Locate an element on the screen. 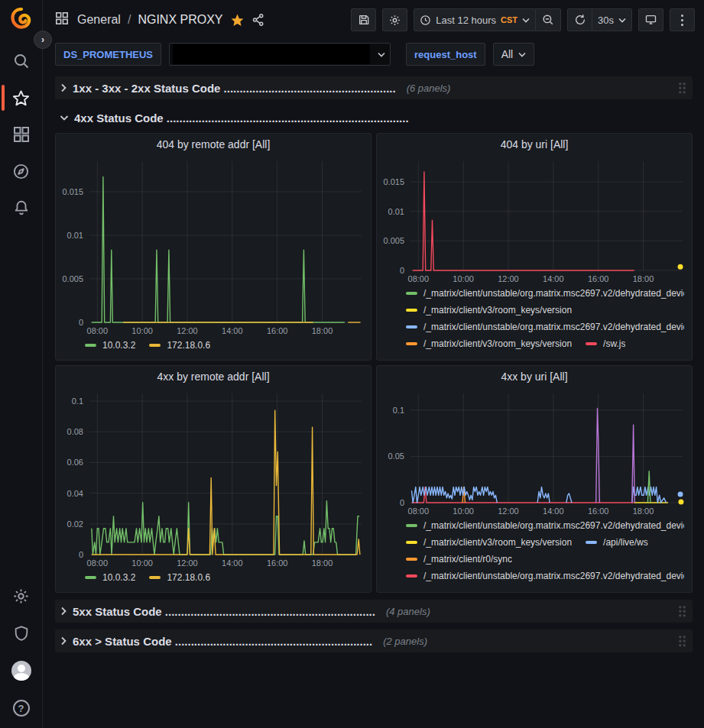  redacted-value is located at coordinates (271, 54).